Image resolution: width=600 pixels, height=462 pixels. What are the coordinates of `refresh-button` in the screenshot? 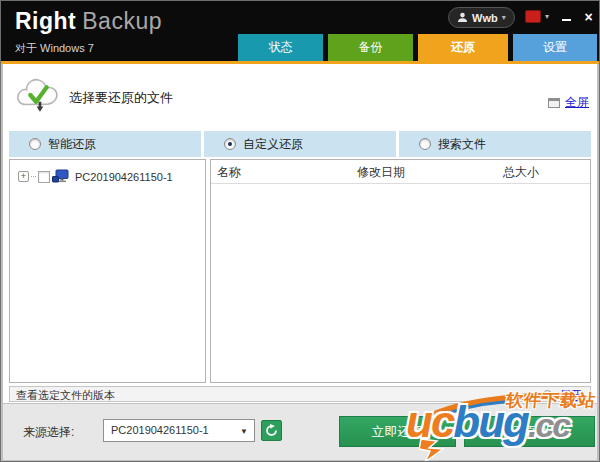 It's located at (272, 430).